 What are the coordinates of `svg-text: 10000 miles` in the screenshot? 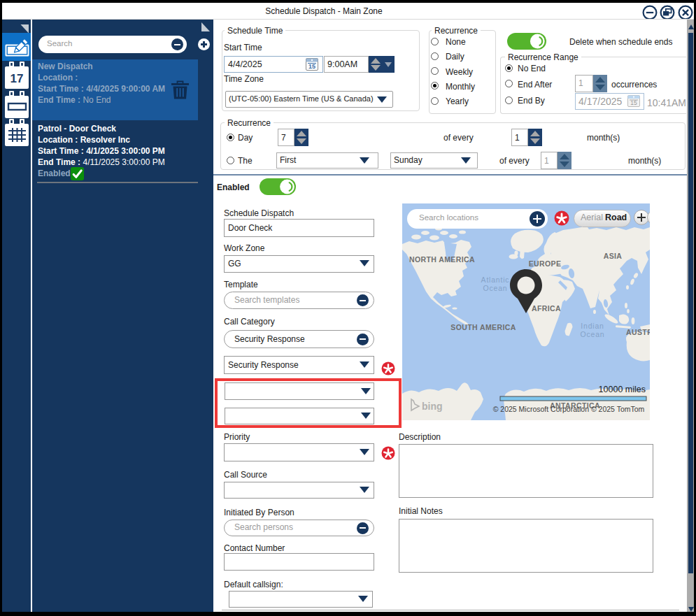 It's located at (623, 389).